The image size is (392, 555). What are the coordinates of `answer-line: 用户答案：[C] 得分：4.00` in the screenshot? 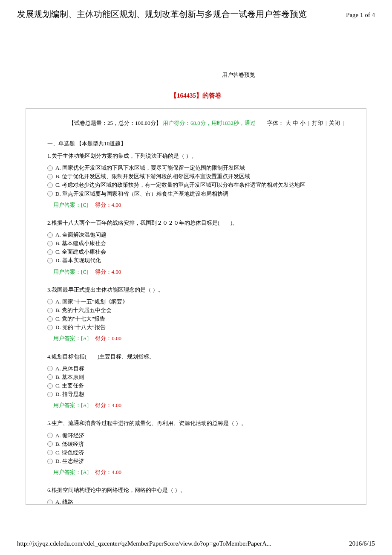 It's located at (196, 272).